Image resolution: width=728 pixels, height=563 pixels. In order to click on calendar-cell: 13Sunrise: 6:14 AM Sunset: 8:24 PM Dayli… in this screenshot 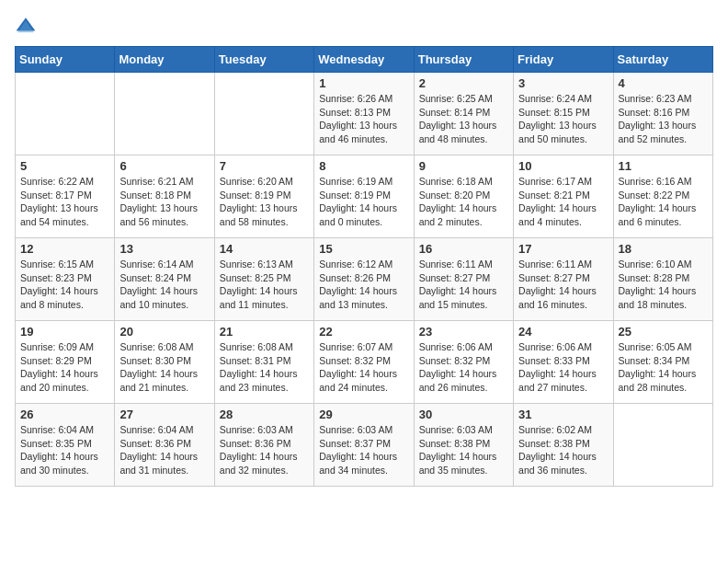, I will do `click(165, 280)`.